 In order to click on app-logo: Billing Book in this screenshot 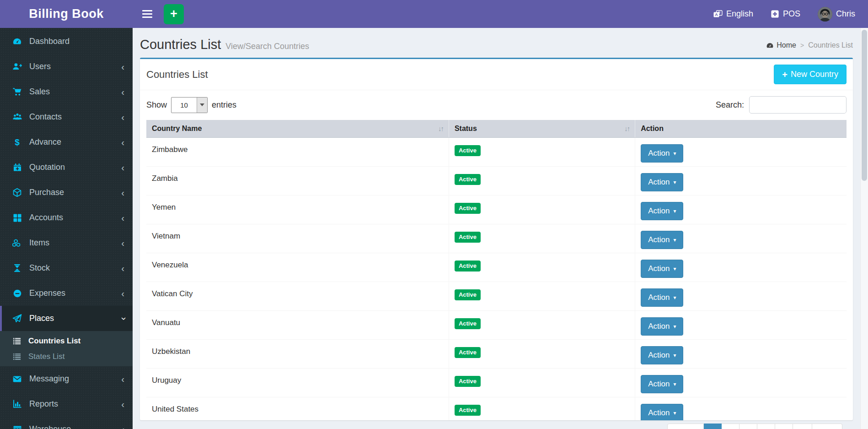, I will do `click(66, 14)`.